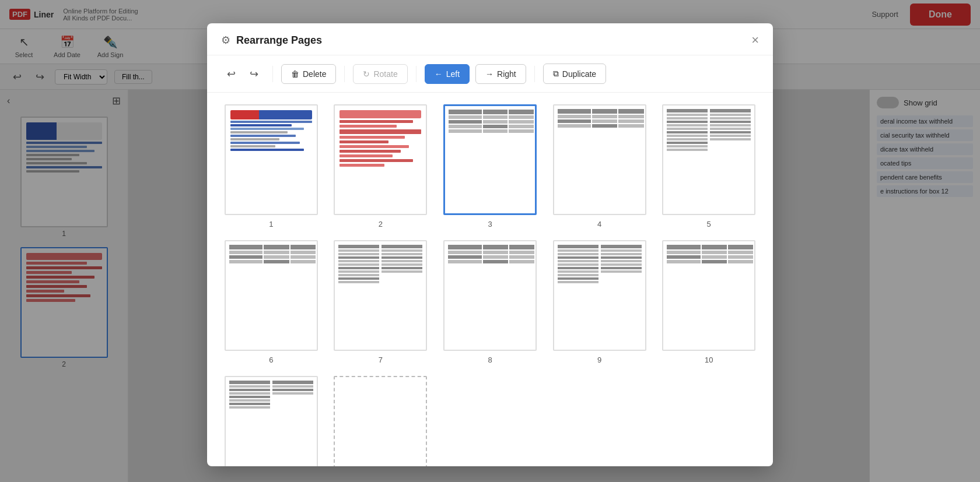  I want to click on modal-settings-icon: ⚙, so click(226, 40).